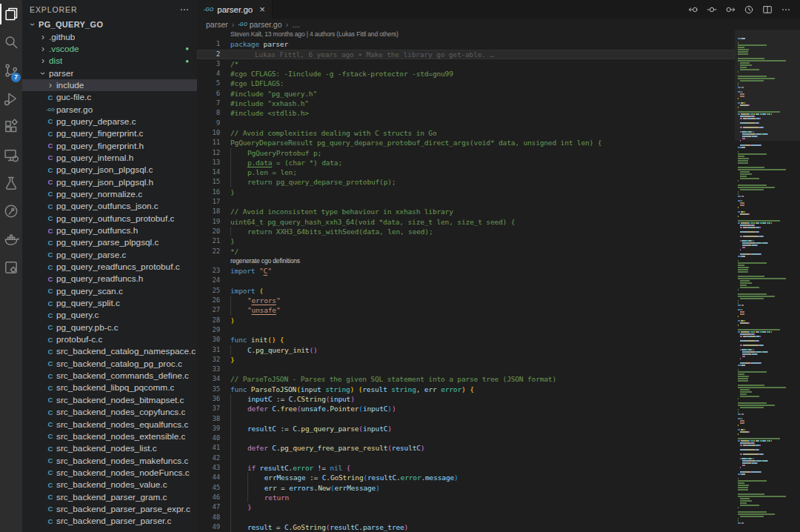 The image size is (800, 532). I want to click on activity-search, so click(11, 42).